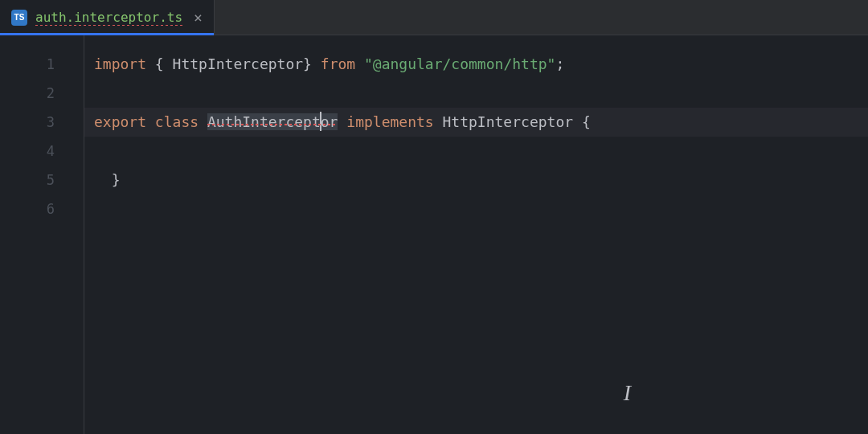  Describe the element at coordinates (108, 18) in the screenshot. I see `file-tab: TS auth.interceptor.ts ×` at that location.